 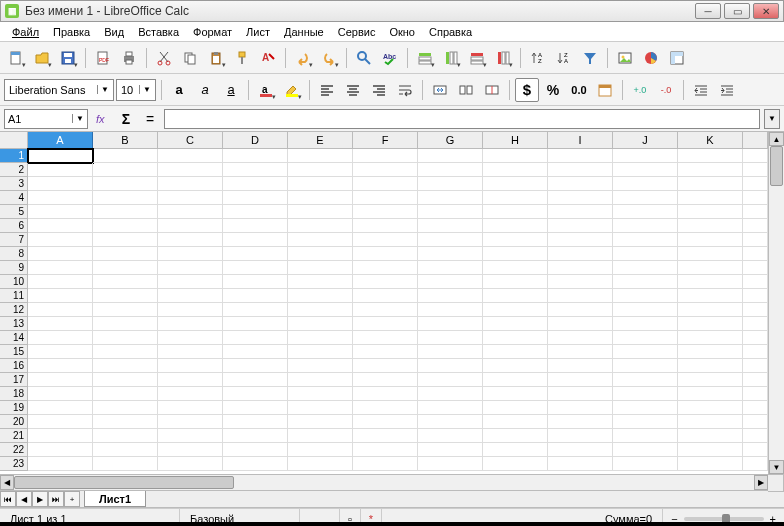 What do you see at coordinates (124, 482) in the screenshot?
I see `hscroll-thumb` at bounding box center [124, 482].